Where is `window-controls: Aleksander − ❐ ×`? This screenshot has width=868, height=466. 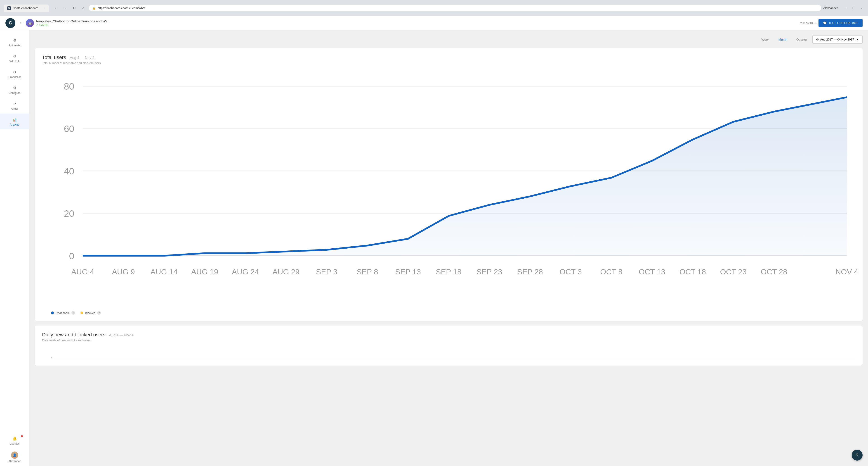
window-controls: Aleksander − ❐ × is located at coordinates (844, 8).